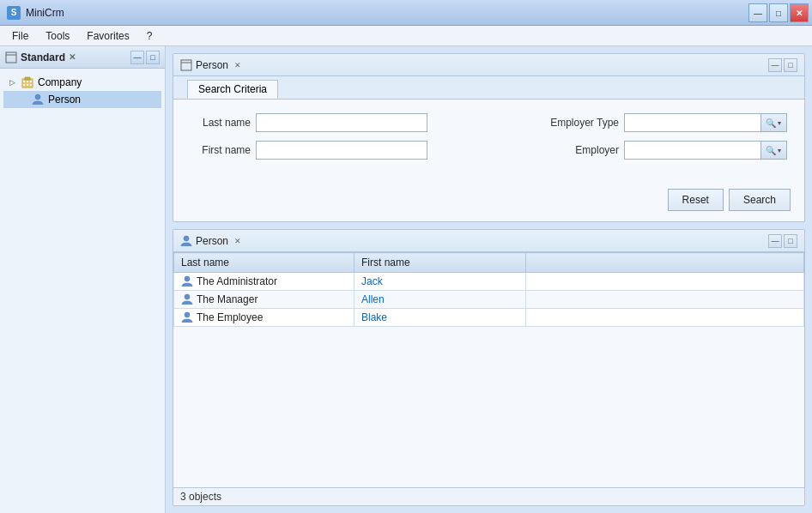 The width and height of the screenshot is (812, 513). Describe the element at coordinates (791, 65) in the screenshot. I see `search-panel-maximize: □` at that location.